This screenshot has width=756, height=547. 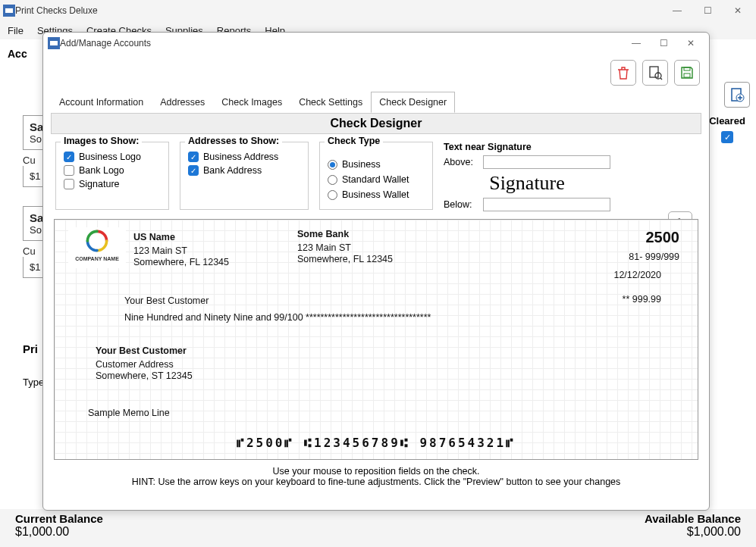 What do you see at coordinates (547, 205) in the screenshot?
I see `sig-below-input` at bounding box center [547, 205].